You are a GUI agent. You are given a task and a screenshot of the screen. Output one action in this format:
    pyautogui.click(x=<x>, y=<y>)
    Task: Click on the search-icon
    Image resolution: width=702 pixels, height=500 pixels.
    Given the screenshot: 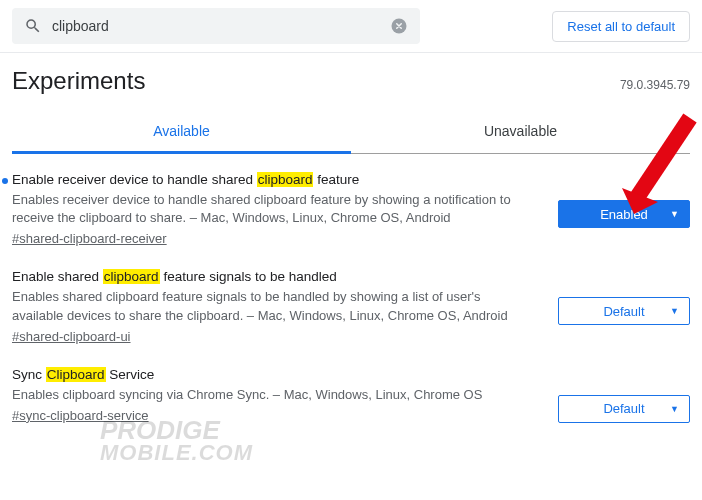 What is the action you would take?
    pyautogui.click(x=33, y=26)
    